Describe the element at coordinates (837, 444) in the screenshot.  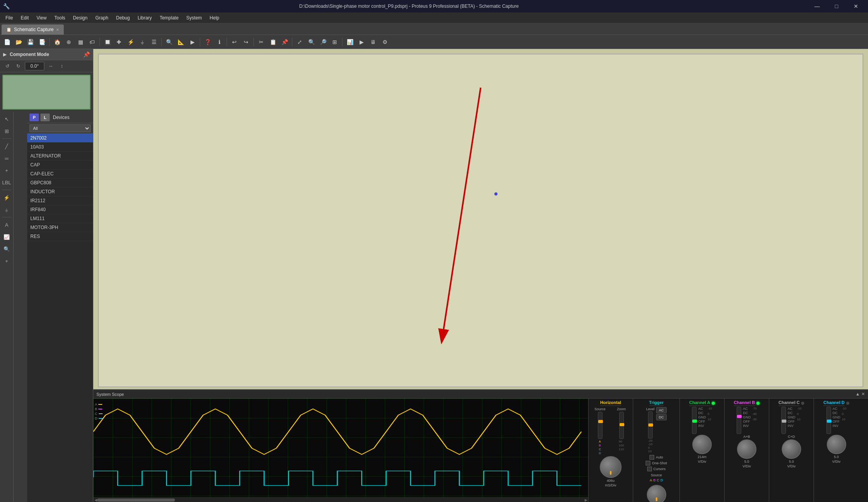
I see `ch-d-knob` at that location.